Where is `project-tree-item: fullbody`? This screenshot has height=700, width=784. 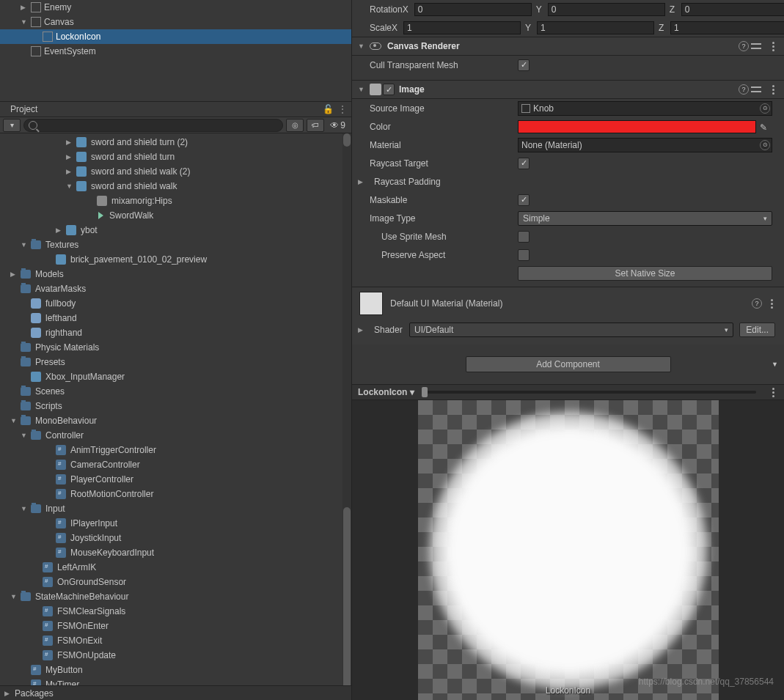 project-tree-item: fullbody is located at coordinates (176, 303).